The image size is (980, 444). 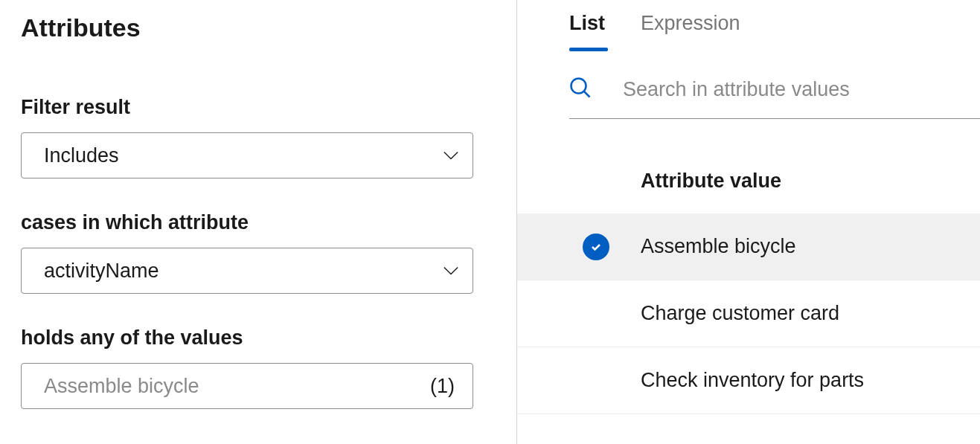 I want to click on tab-list: List, so click(x=587, y=31).